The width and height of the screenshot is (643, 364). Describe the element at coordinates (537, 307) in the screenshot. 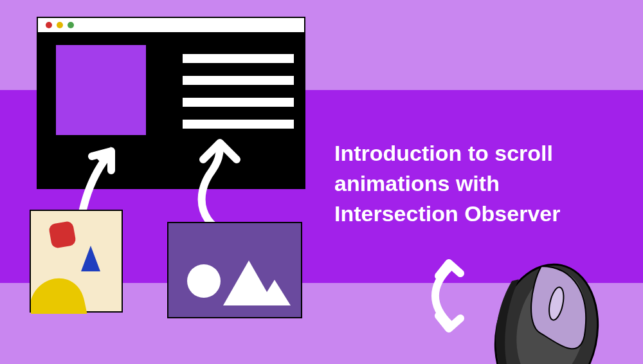

I see `computer-mouse-icon` at that location.